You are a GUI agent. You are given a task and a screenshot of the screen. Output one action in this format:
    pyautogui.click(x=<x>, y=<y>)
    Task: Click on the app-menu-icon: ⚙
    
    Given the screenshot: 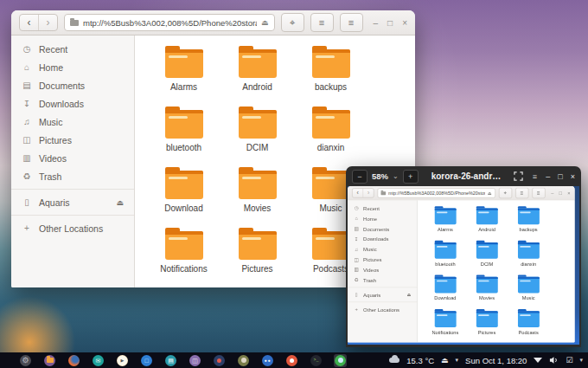 What is the action you would take?
    pyautogui.click(x=26, y=360)
    